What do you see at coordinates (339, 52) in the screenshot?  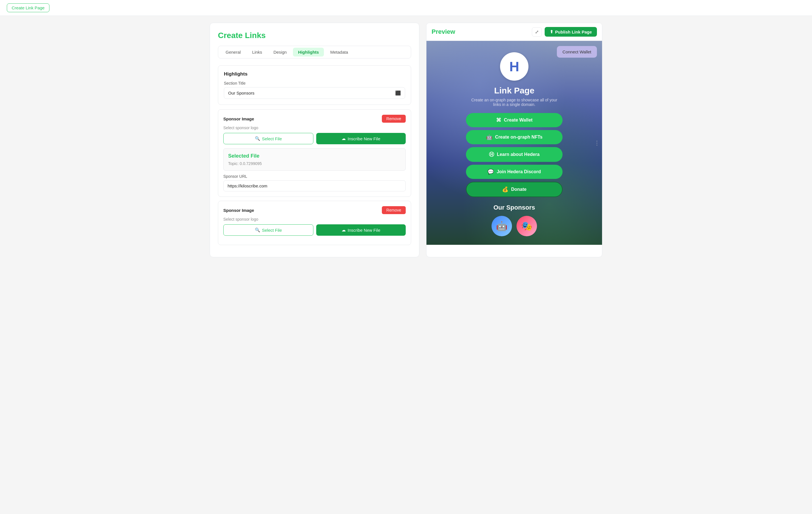 I see `tab-metadata: Metadata` at bounding box center [339, 52].